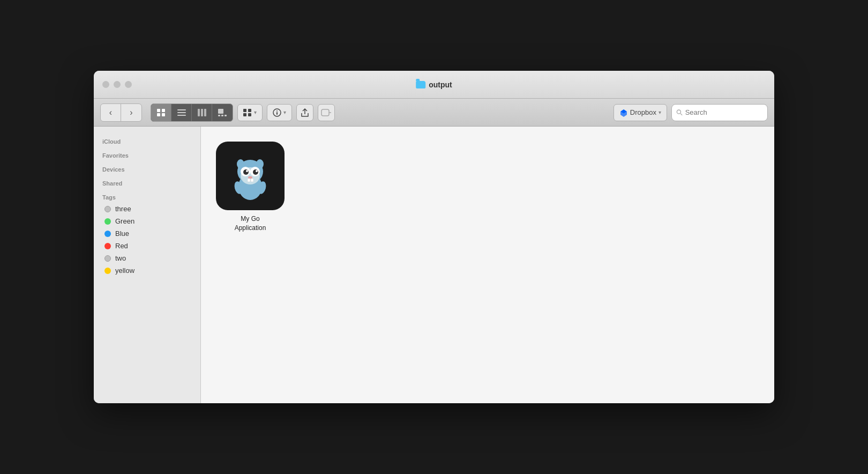 This screenshot has height=474, width=868. What do you see at coordinates (640, 113) in the screenshot?
I see `dropbox-button: Dropbox ▾` at bounding box center [640, 113].